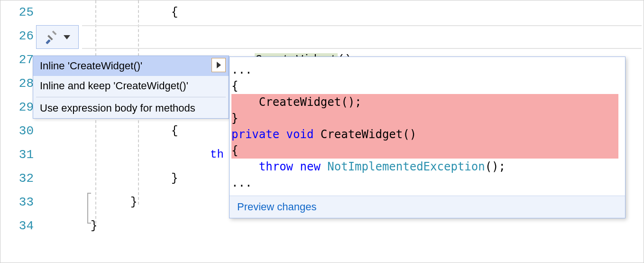  Describe the element at coordinates (118, 108) in the screenshot. I see `action-label: Use expression body for methods` at that location.